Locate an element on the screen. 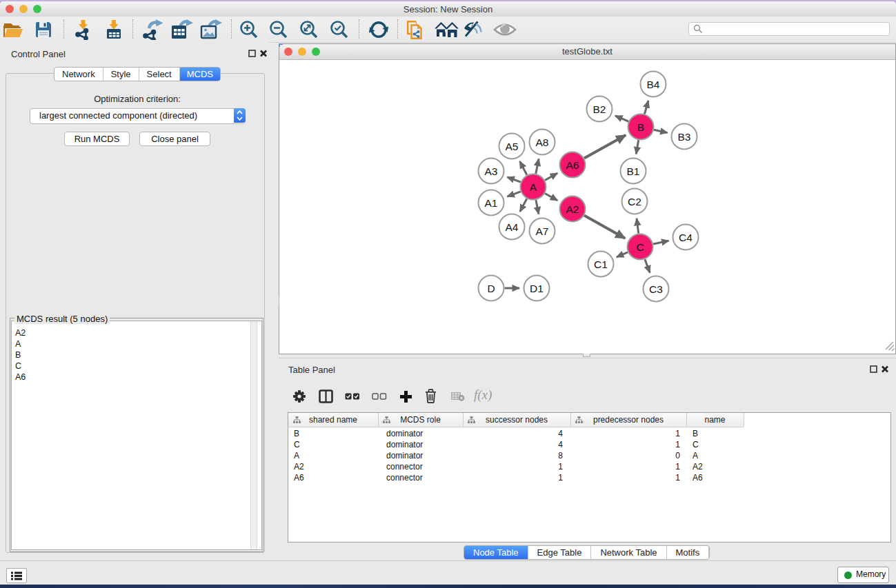 The image size is (896, 588). svg-text: A7 is located at coordinates (542, 232).